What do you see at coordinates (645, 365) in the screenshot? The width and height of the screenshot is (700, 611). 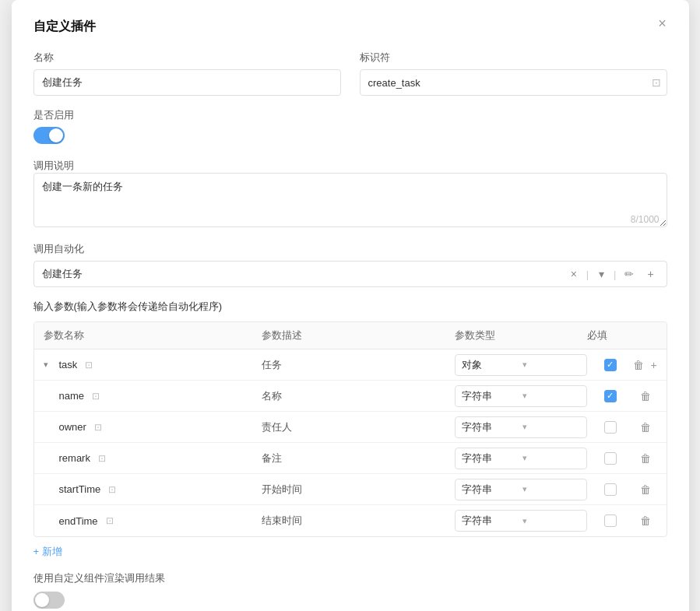 I see `task-action-cell: 🗑 +` at bounding box center [645, 365].